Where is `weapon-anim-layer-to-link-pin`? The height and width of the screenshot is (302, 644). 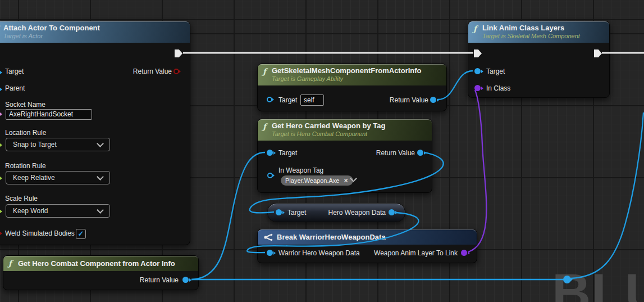
weapon-anim-layer-to-link-pin is located at coordinates (464, 253).